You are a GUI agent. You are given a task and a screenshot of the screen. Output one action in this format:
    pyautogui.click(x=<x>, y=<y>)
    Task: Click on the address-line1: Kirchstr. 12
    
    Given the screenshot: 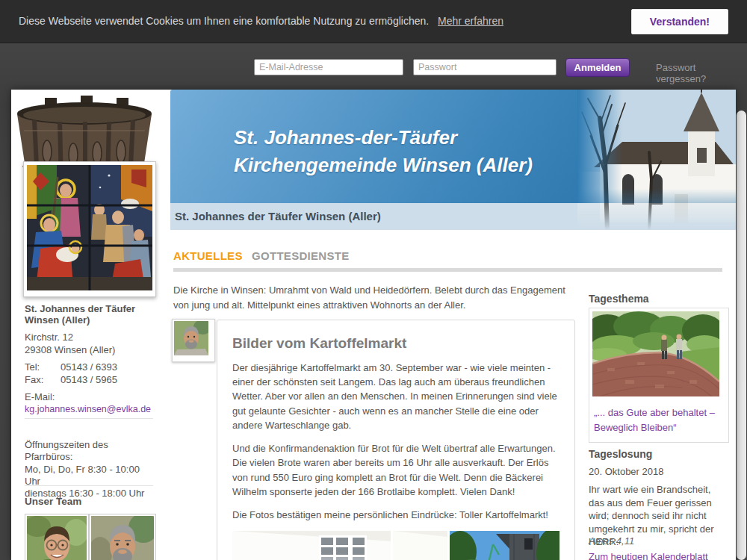 What is the action you would take?
    pyautogui.click(x=89, y=337)
    